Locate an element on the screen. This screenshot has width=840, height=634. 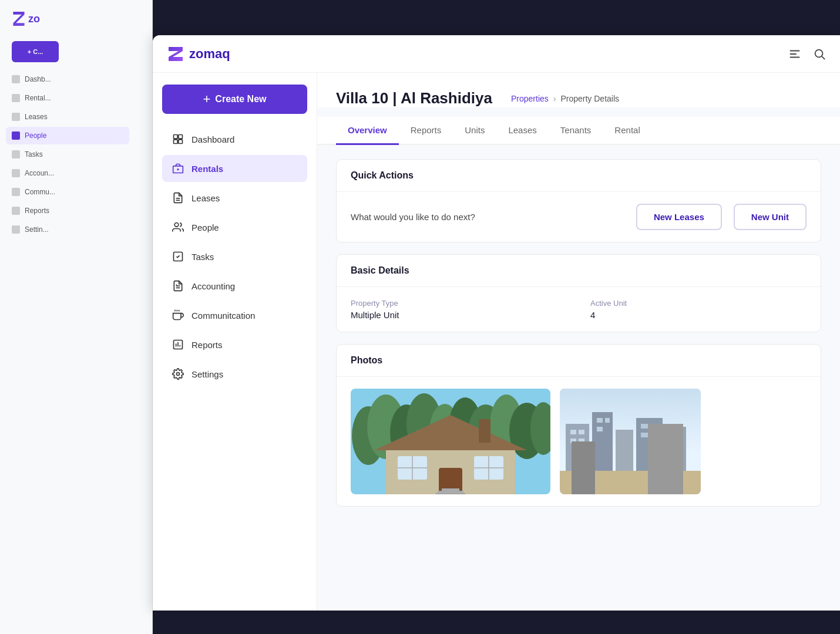
people-icon is located at coordinates (178, 227).